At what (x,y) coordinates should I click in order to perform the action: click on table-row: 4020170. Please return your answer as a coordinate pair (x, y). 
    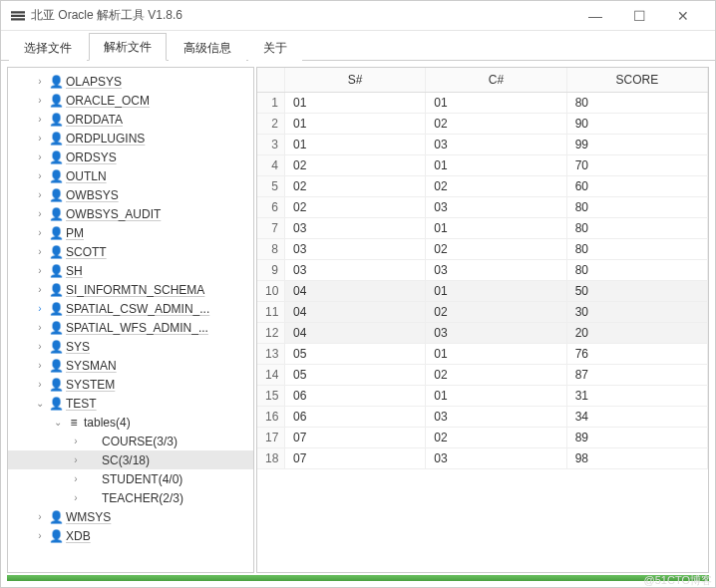
    Looking at the image, I should click on (483, 165).